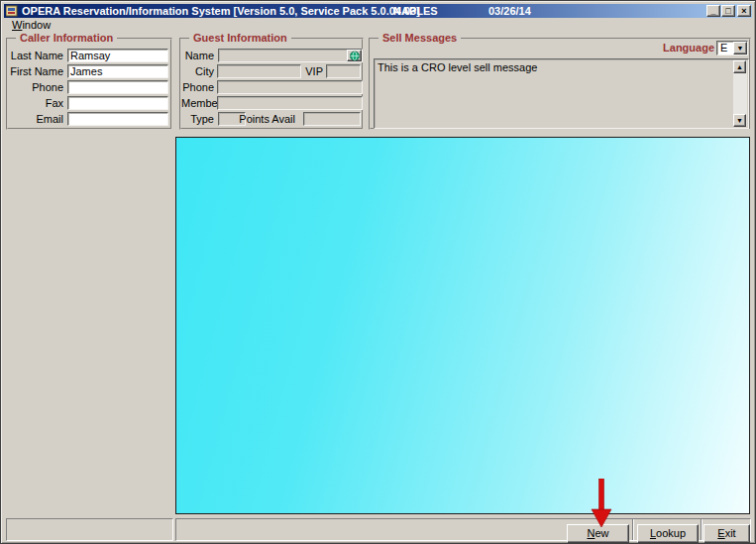 The height and width of the screenshot is (544, 756). I want to click on guest-type-label: Type, so click(198, 119).